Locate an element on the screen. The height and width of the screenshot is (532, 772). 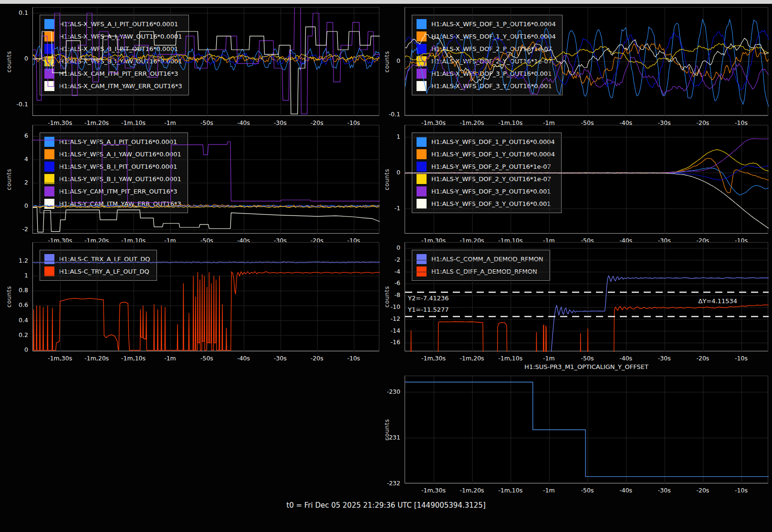
y-tick-label: 0.1 is located at coordinates (16, 13).